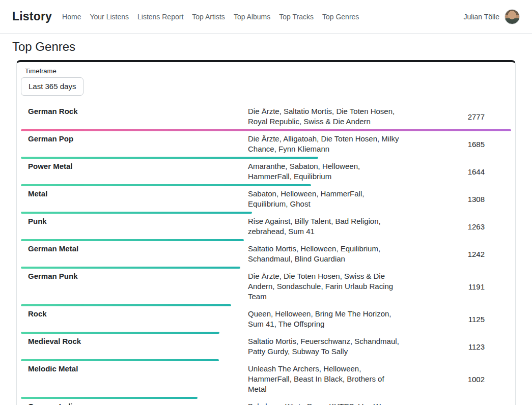 The width and height of the screenshot is (532, 405). What do you see at coordinates (52, 86) in the screenshot?
I see `timeframe-select: Last 365 days` at bounding box center [52, 86].